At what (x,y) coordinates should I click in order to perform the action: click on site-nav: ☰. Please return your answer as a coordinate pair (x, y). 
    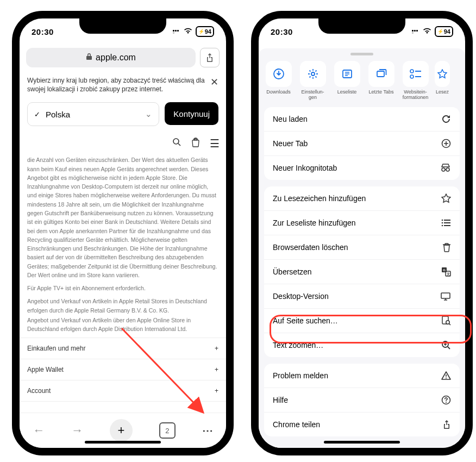
    Looking at the image, I should click on (123, 143).